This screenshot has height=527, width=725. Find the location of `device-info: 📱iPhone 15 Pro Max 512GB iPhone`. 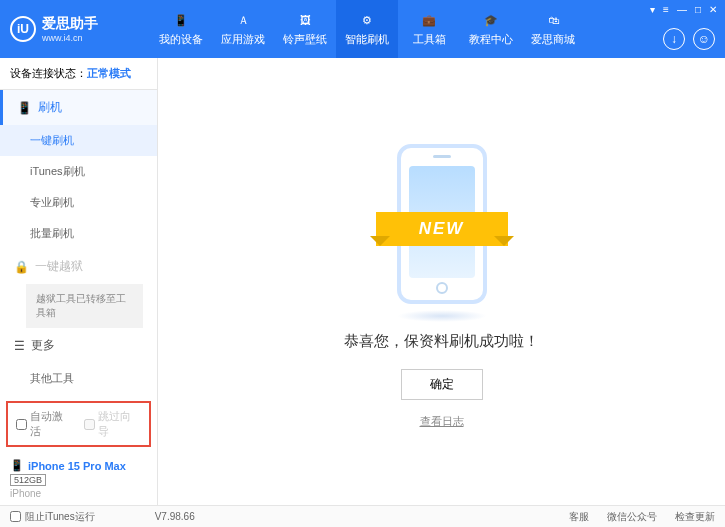

device-info: 📱iPhone 15 Pro Max 512GB iPhone is located at coordinates (78, 479).